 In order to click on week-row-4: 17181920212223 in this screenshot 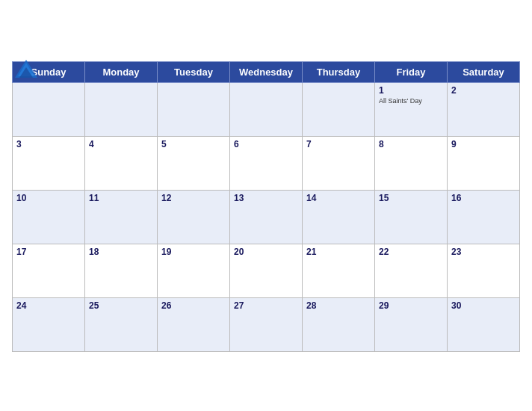, I will do `click(266, 271)`.